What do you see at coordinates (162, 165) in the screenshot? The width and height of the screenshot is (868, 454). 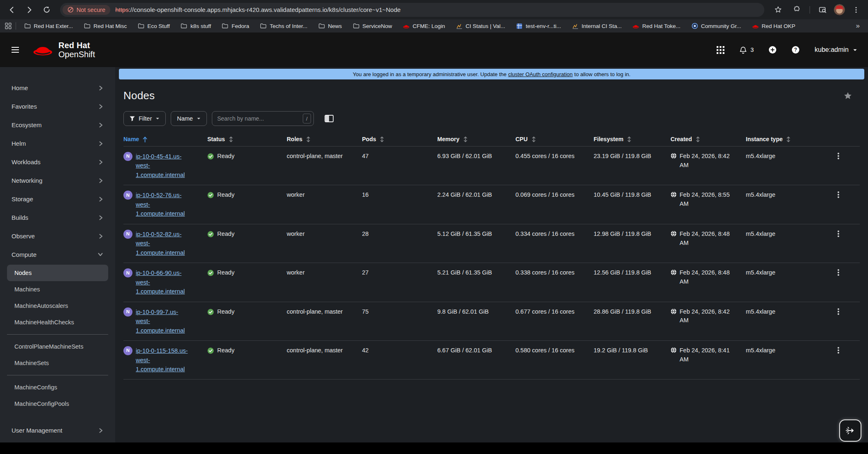 I see `node-link: ip-10-0-45-41.us-west-1.compute.internal` at bounding box center [162, 165].